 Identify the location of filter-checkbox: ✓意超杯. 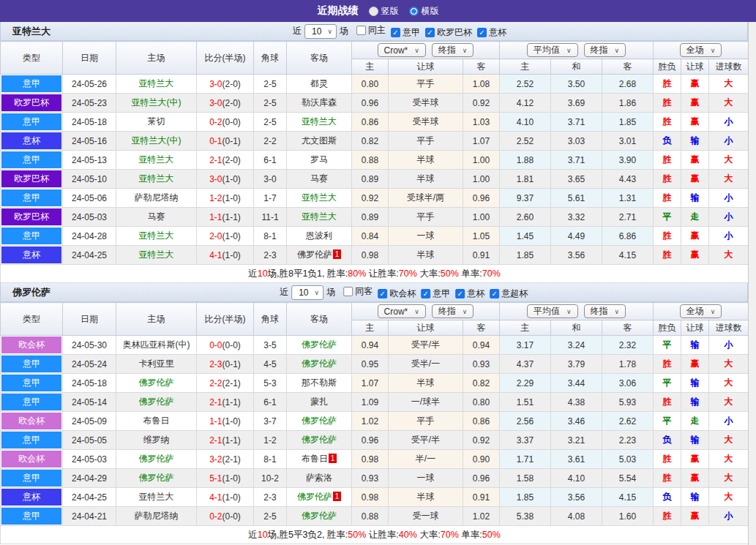
(509, 294).